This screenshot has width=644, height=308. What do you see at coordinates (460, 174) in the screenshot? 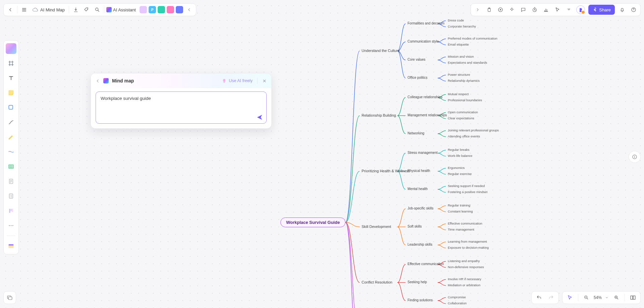
I see `mindmap-leaf: Regular exercise` at bounding box center [460, 174].